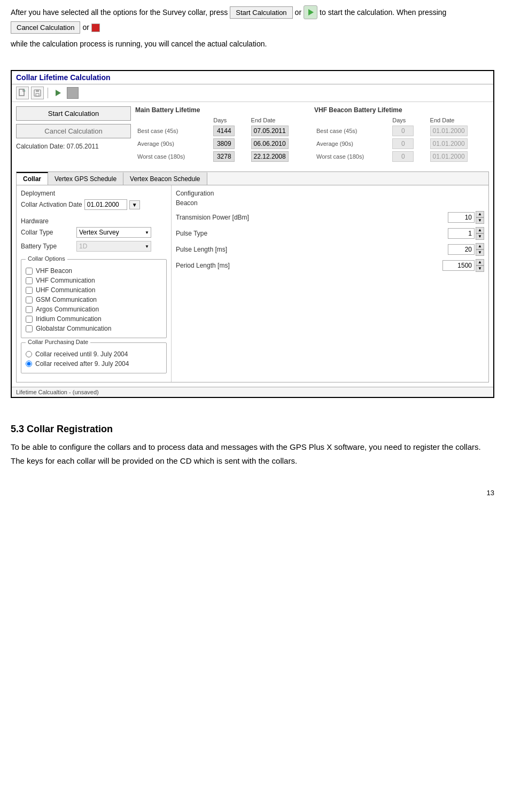  Describe the element at coordinates (94, 232) in the screenshot. I see `collar-type-row: Collar Type Vertex Survey` at that location.